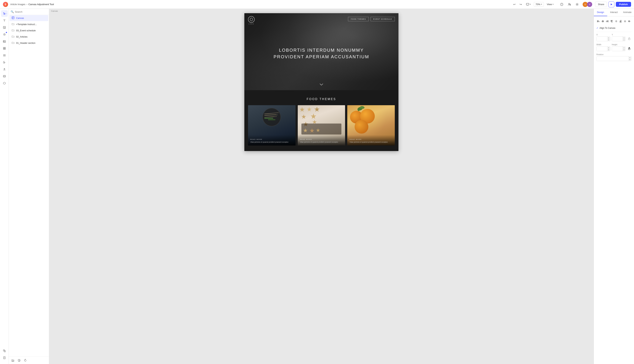 This screenshot has height=364, width=634. What do you see at coordinates (609, 48) in the screenshot?
I see `width-increment: ▲` at bounding box center [609, 48].